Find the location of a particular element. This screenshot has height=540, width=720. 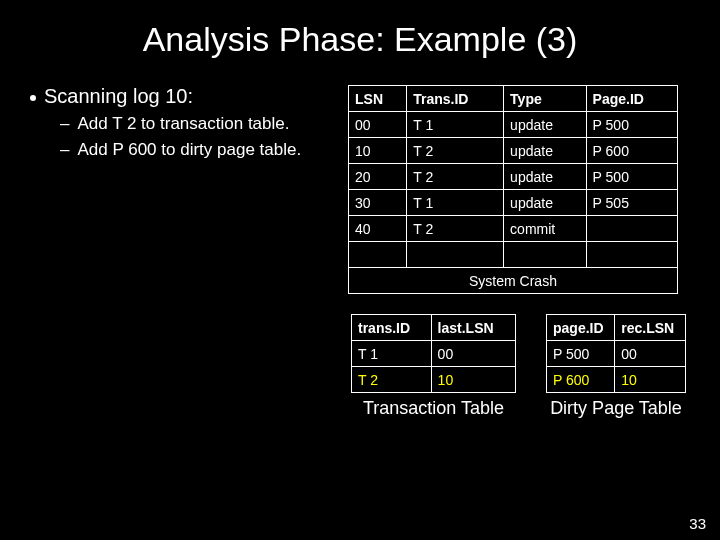

transaction-table-caption: Transaction Table is located at coordinates (434, 409).